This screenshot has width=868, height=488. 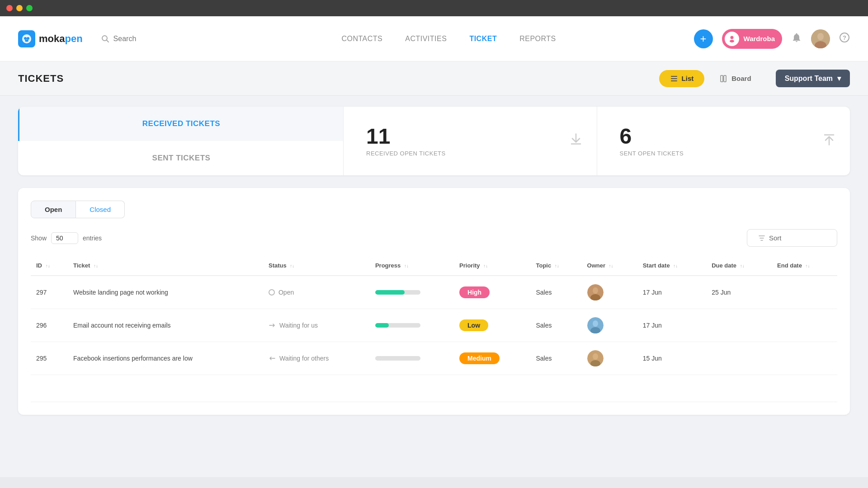 I want to click on received-tickets-tab: RECEIVED TICKETS, so click(x=181, y=124).